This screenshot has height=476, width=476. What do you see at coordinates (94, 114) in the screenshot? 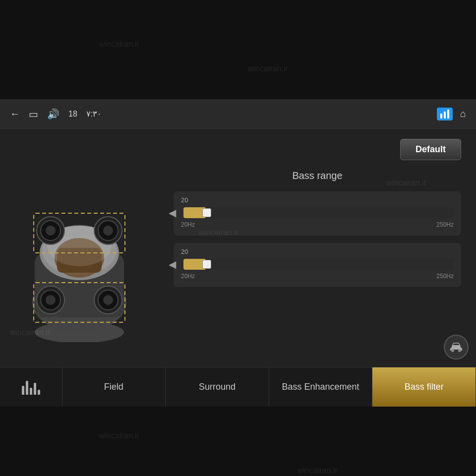
I see `time-display: ۷:۳۰` at bounding box center [94, 114].